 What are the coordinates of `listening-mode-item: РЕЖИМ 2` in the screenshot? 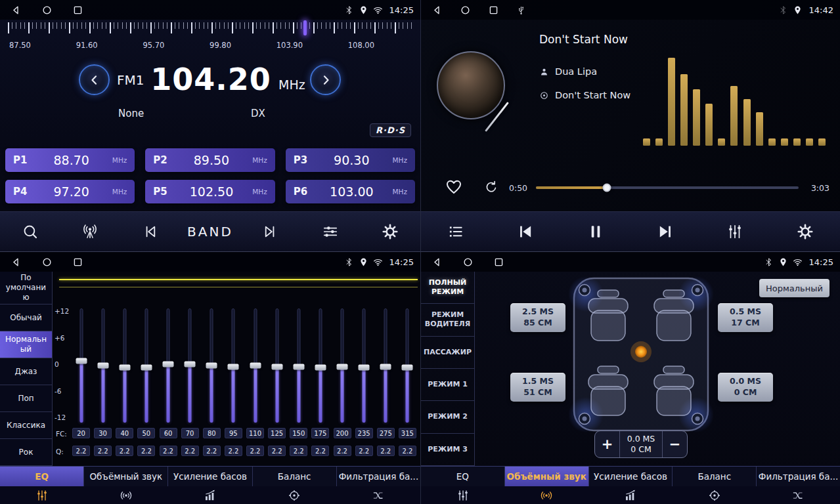 It's located at (448, 417).